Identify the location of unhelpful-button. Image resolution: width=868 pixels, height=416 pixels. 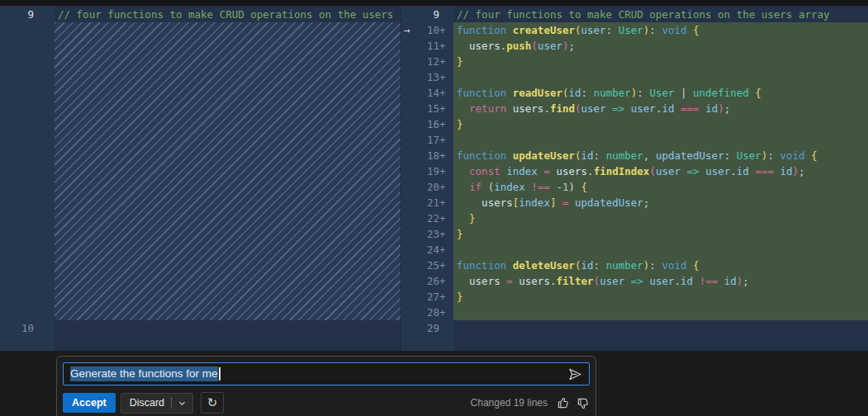
(583, 403).